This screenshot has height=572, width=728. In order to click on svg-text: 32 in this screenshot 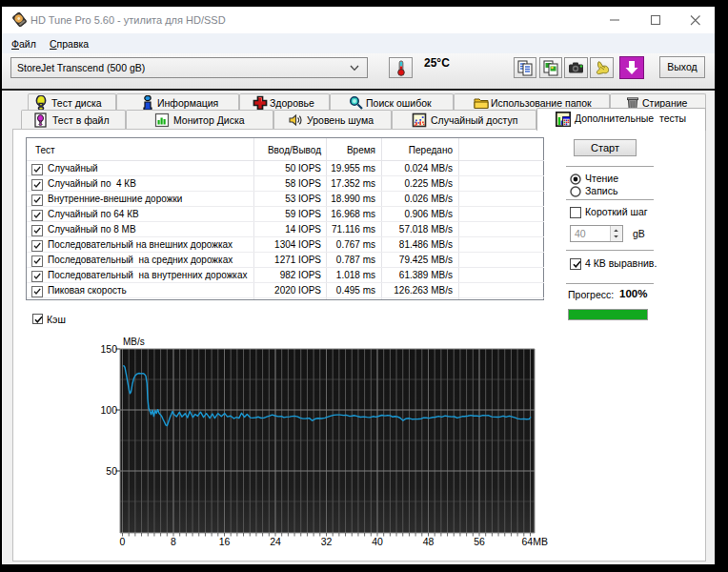, I will do `click(327, 541)`.